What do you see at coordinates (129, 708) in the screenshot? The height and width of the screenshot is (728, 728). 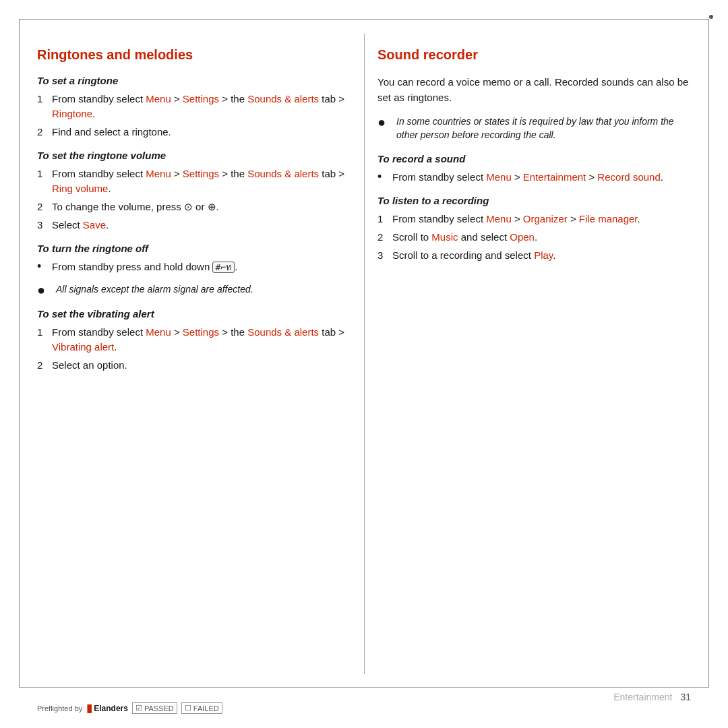 I see `footer-preflighted: Preflighted by ▮ Elanders ☑ PASSED ☐ FAI…` at bounding box center [129, 708].